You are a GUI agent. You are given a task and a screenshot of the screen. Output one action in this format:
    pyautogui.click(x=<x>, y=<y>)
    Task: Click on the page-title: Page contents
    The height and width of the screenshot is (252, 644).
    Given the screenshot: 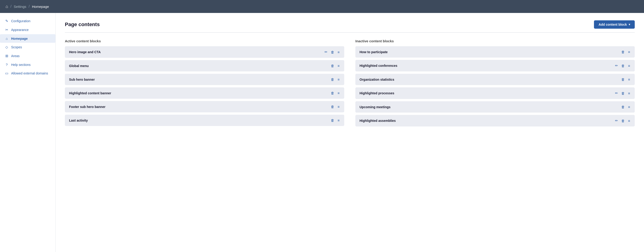 What is the action you would take?
    pyautogui.click(x=82, y=24)
    